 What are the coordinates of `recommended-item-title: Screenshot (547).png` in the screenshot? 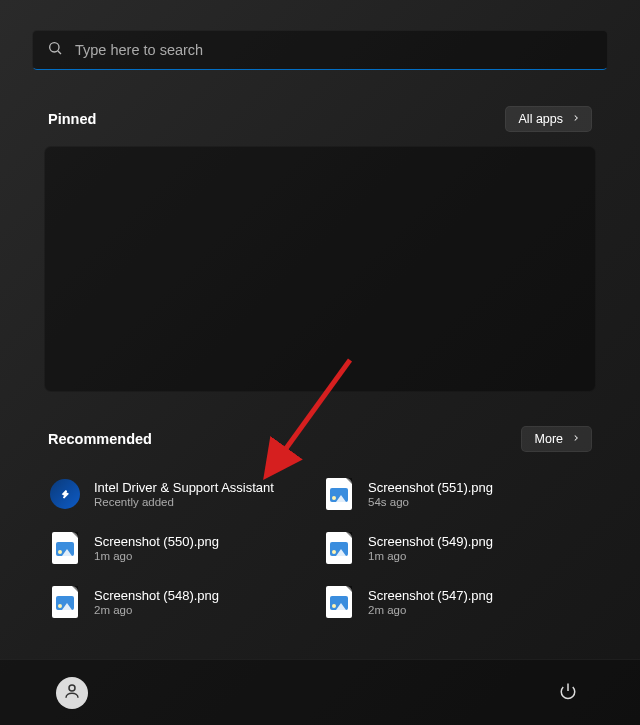 It's located at (430, 596).